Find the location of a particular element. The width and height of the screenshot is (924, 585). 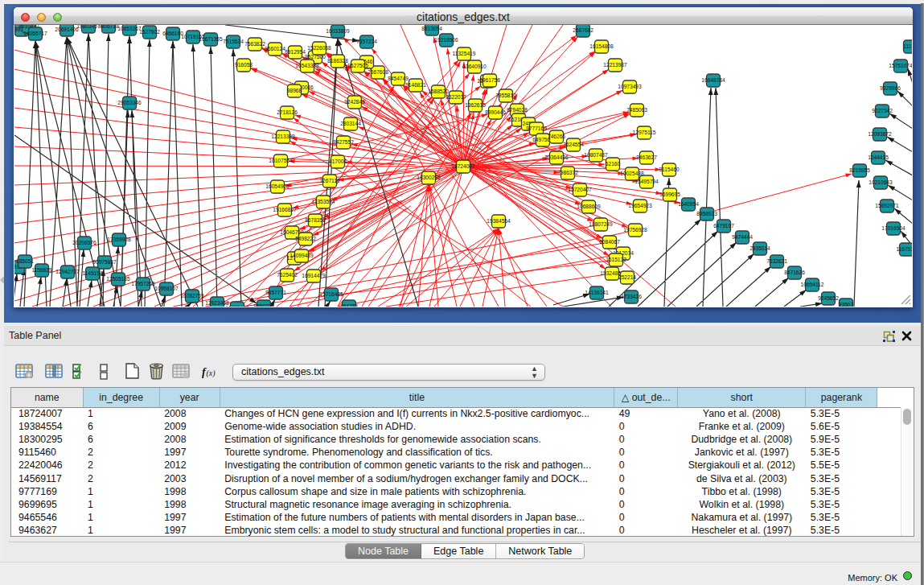

svg-text: 6961758 is located at coordinates (490, 80).